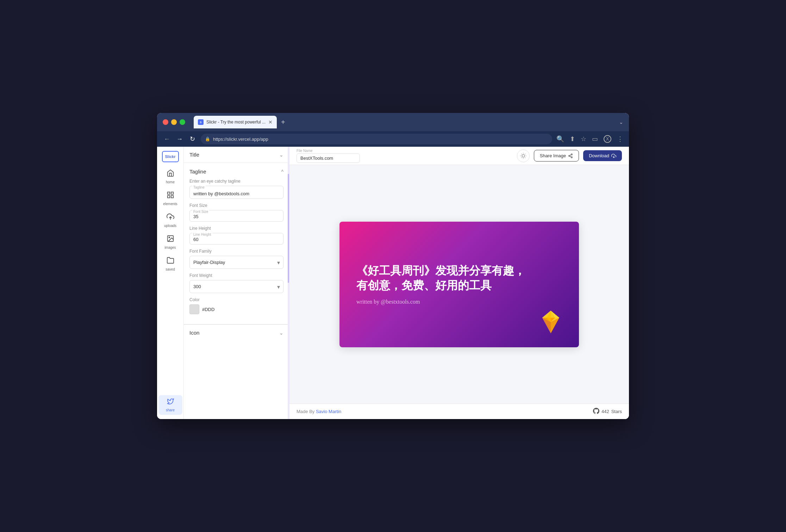 The width and height of the screenshot is (786, 532). I want to click on line-height-label: Line Height, so click(237, 228).